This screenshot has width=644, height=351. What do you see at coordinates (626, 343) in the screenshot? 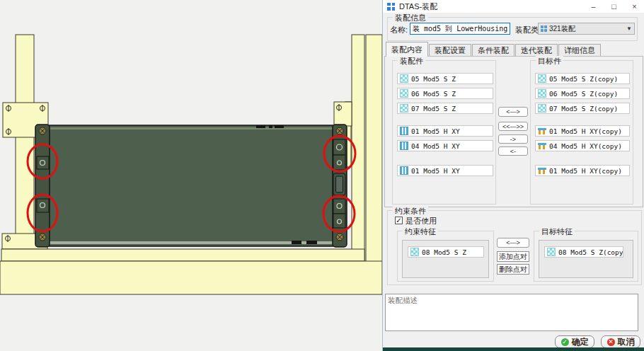
I see `cancel-button-label: 取消` at bounding box center [626, 343].